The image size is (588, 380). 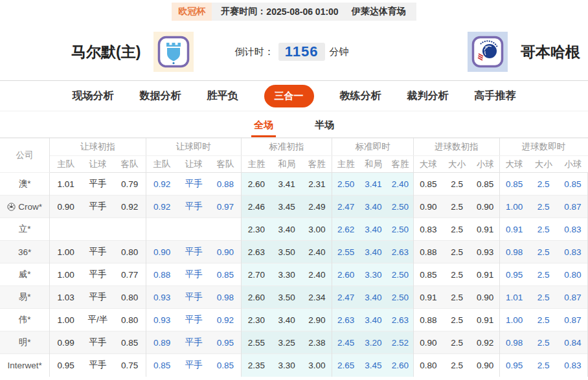 I want to click on company-cell: 澳*, so click(x=25, y=184).